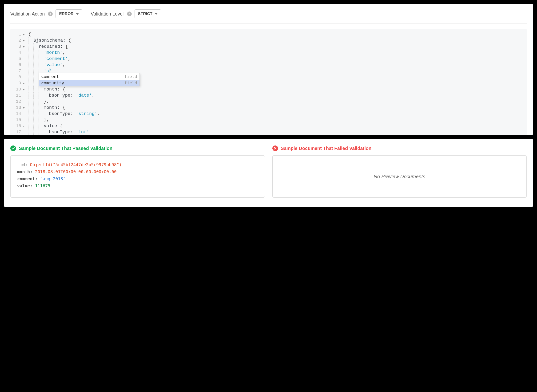  What do you see at coordinates (29, 34) in the screenshot?
I see `code-content: {` at bounding box center [29, 34].